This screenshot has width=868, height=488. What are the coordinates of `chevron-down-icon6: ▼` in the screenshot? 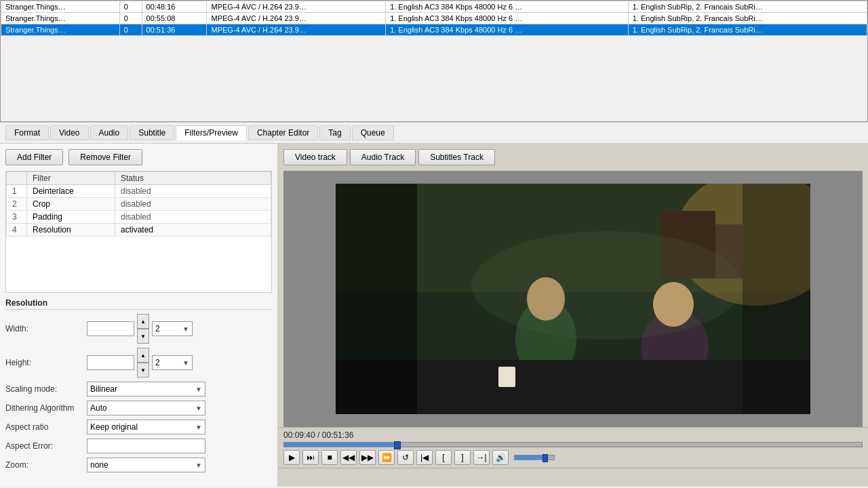 It's located at (199, 465).